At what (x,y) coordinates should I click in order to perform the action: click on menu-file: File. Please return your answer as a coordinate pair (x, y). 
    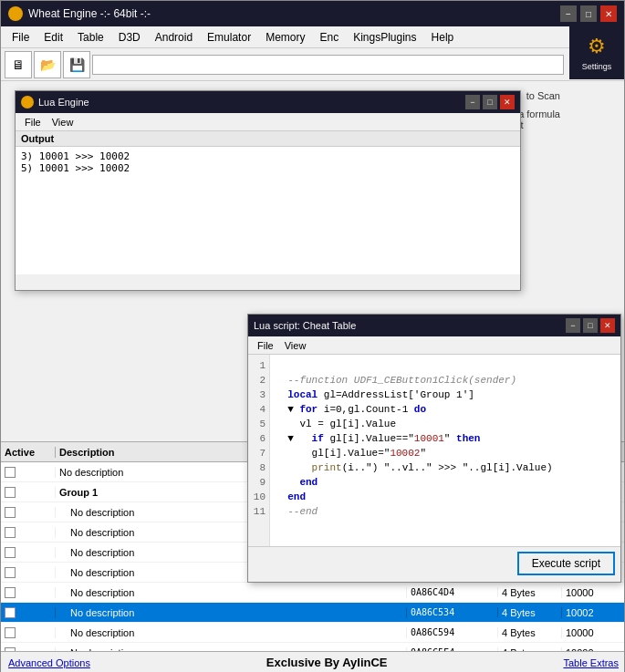
    Looking at the image, I should click on (20, 37).